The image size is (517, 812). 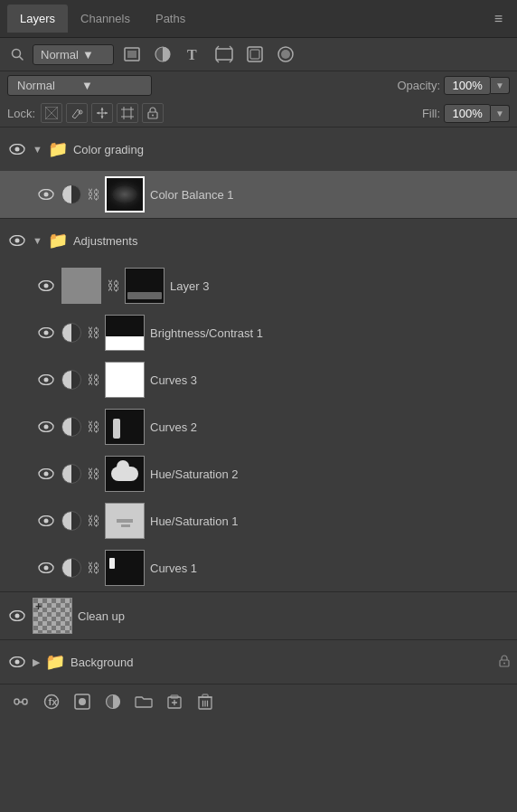 I want to click on layer-layer3: ⛓ Layer 3, so click(x=258, y=286).